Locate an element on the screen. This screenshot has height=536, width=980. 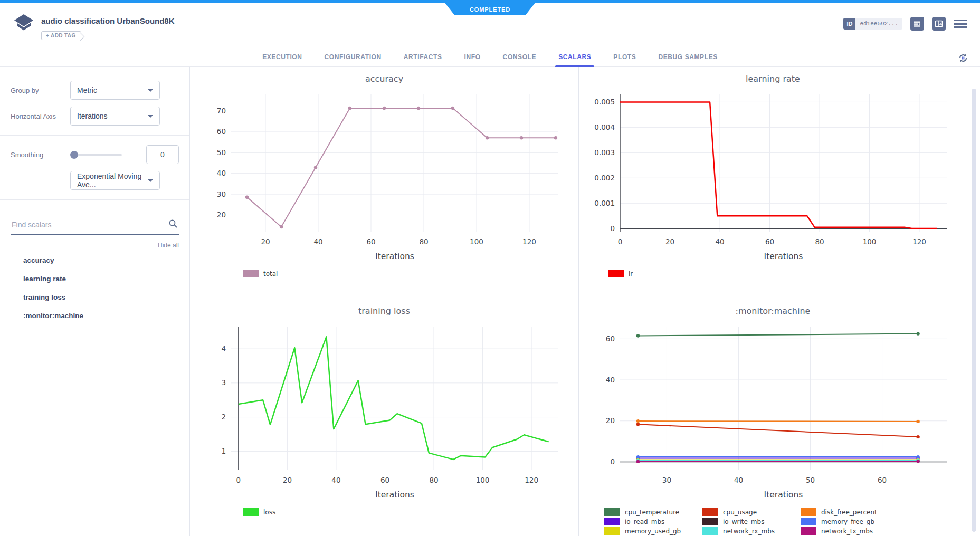
horizontal-axis-label: Horizontal Axis is located at coordinates (36, 116).